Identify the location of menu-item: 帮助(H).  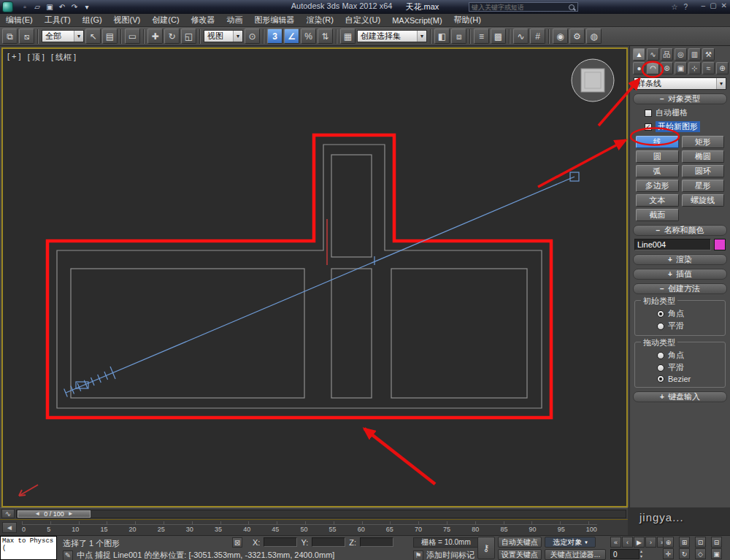
(467, 20).